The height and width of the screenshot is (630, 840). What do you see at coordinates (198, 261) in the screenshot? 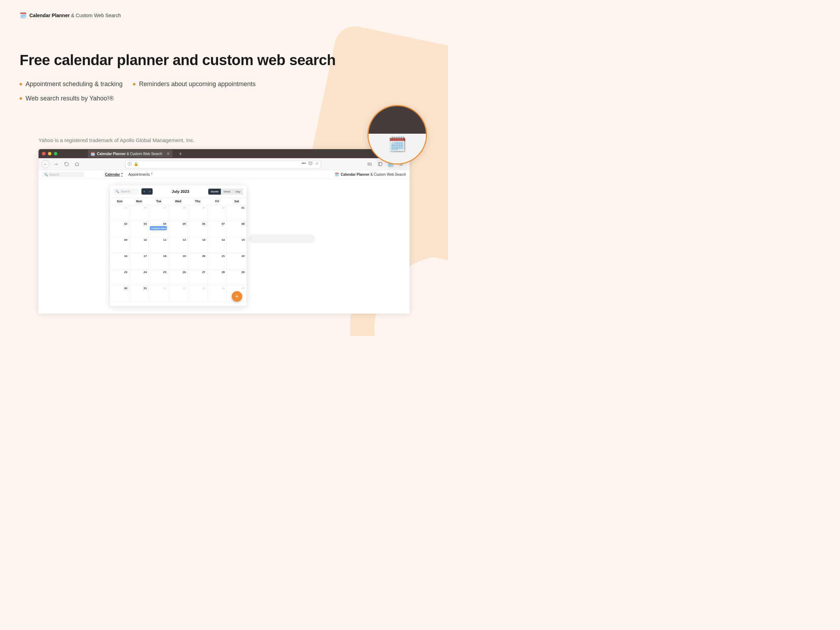
I see `calendar-cell: 20` at bounding box center [198, 261].